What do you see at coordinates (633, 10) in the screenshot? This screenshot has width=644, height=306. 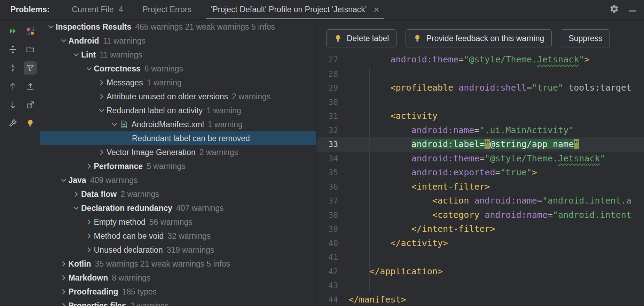 I see `hide-tool-window-icon` at bounding box center [633, 10].